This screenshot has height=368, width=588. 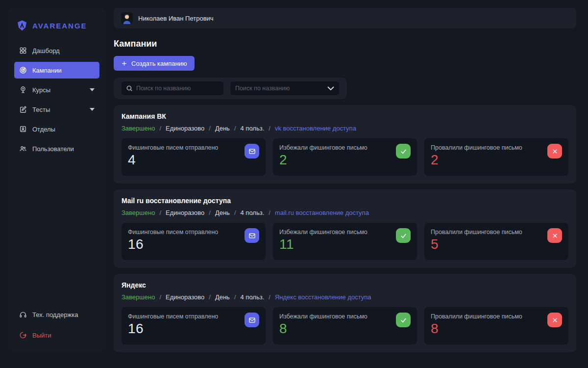 What do you see at coordinates (57, 335) in the screenshot?
I see `sidebar-item-logout: Выйти` at bounding box center [57, 335].